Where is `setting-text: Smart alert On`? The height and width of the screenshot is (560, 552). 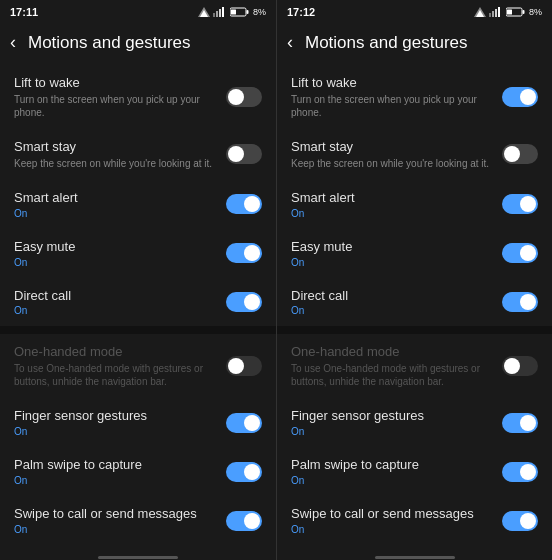 setting-text: Smart alert On is located at coordinates (392, 204).